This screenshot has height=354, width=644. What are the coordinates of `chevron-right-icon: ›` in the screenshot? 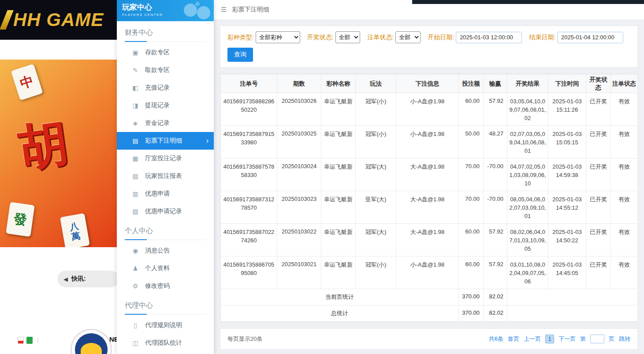 It's located at (207, 141).